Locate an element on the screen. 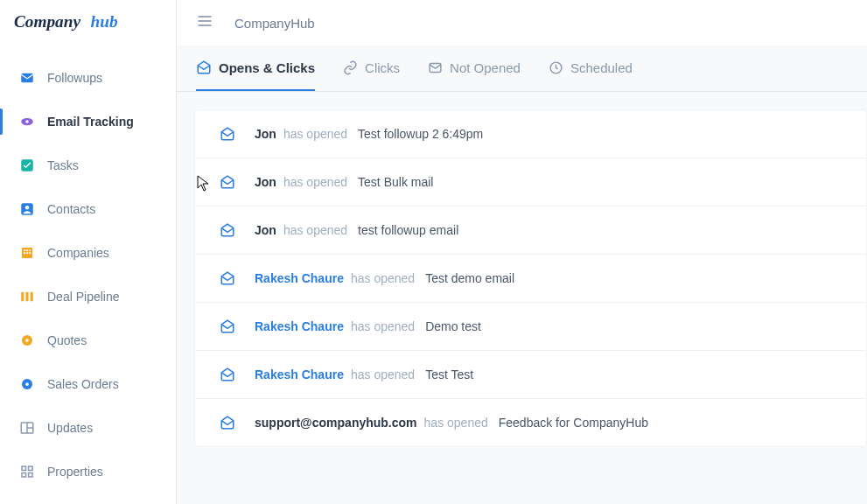 Image resolution: width=867 pixels, height=504 pixels. event-subject: Test demo email is located at coordinates (470, 278).